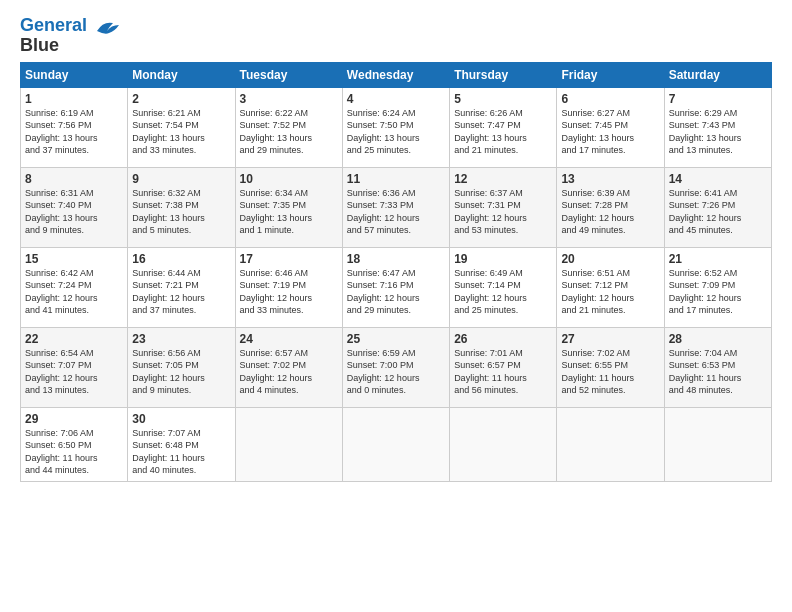 The image size is (792, 612). I want to click on calendar-cell: 22Sunrise: 6:54 AM Sunset: 7:07 PM Dayli…, so click(74, 367).